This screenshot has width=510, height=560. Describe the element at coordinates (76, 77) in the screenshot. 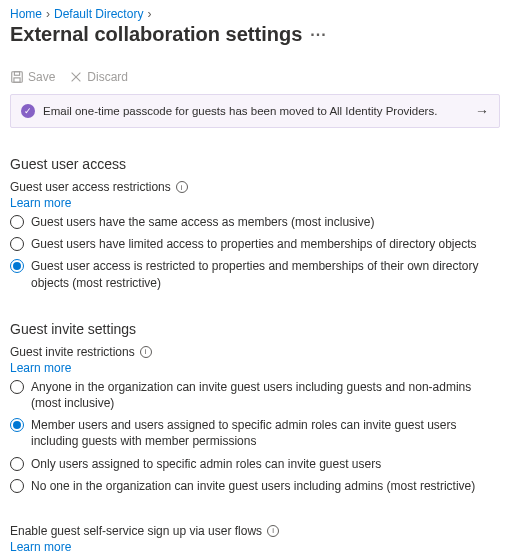

I see `close-icon` at that location.